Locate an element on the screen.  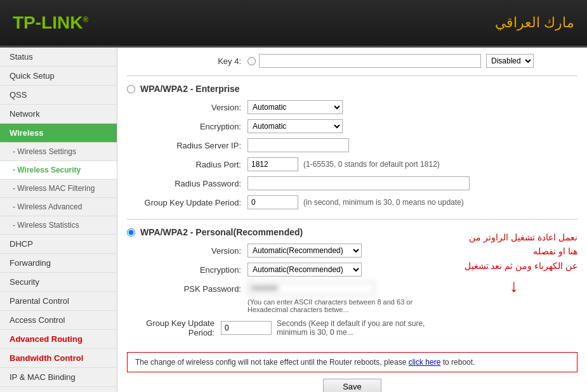
radius-ip-label: Radius Server IP: is located at coordinates (187, 146).